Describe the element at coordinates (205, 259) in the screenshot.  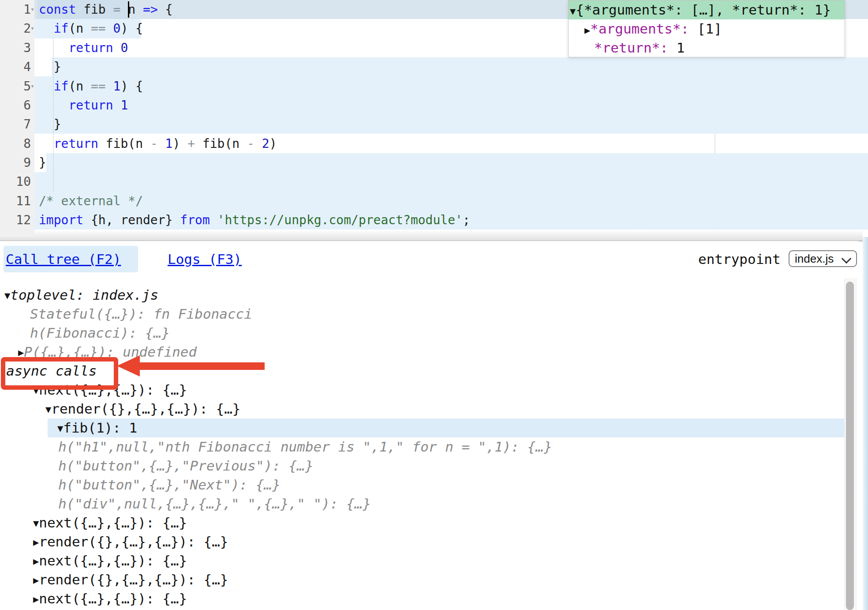
I see `tab-logs: Logs (F3)` at that location.